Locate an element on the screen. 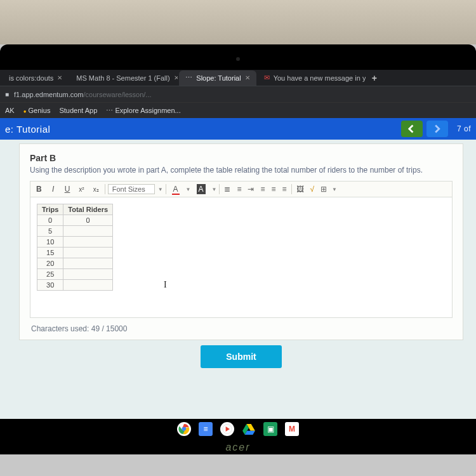  table-row: 10 is located at coordinates (75, 242).